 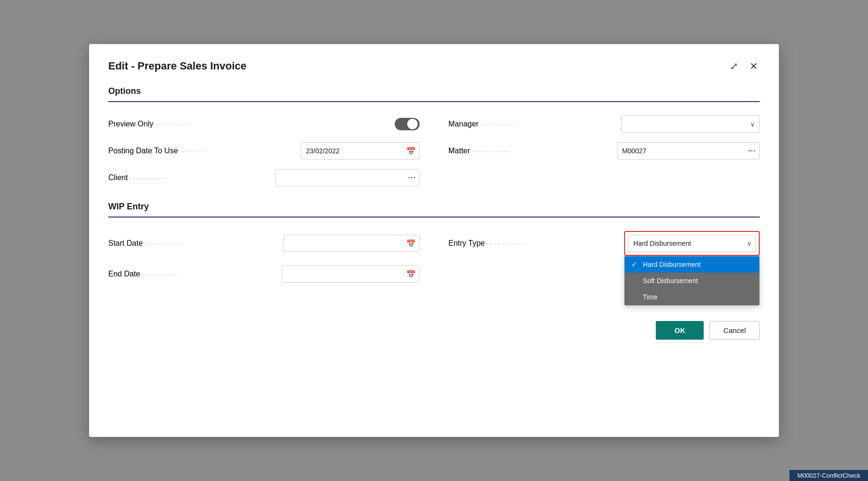 I want to click on options-divider, so click(x=434, y=102).